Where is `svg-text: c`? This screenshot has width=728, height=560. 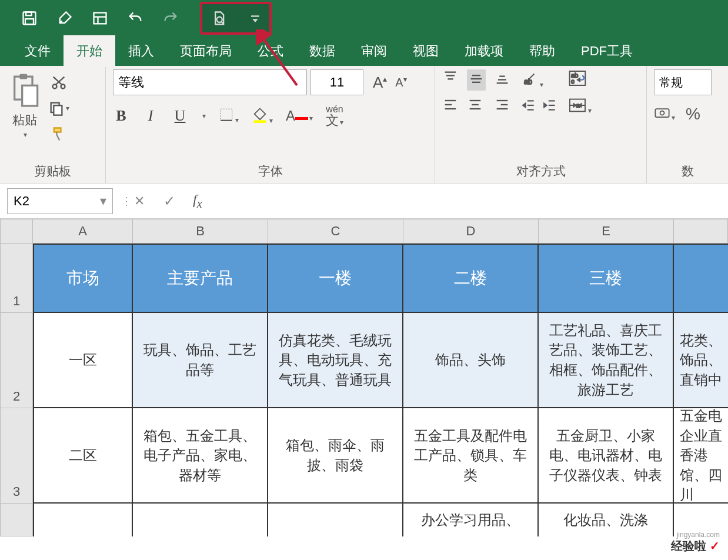
svg-text: c is located at coordinates (573, 81).